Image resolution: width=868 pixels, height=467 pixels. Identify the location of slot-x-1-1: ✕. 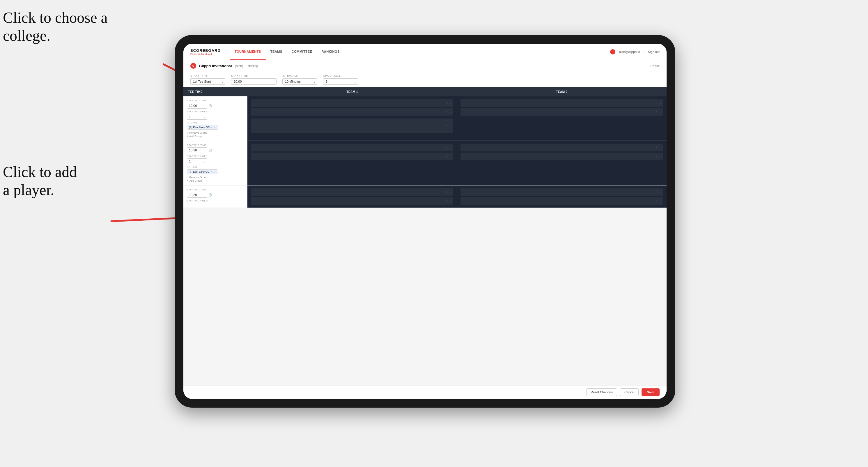
(447, 103).